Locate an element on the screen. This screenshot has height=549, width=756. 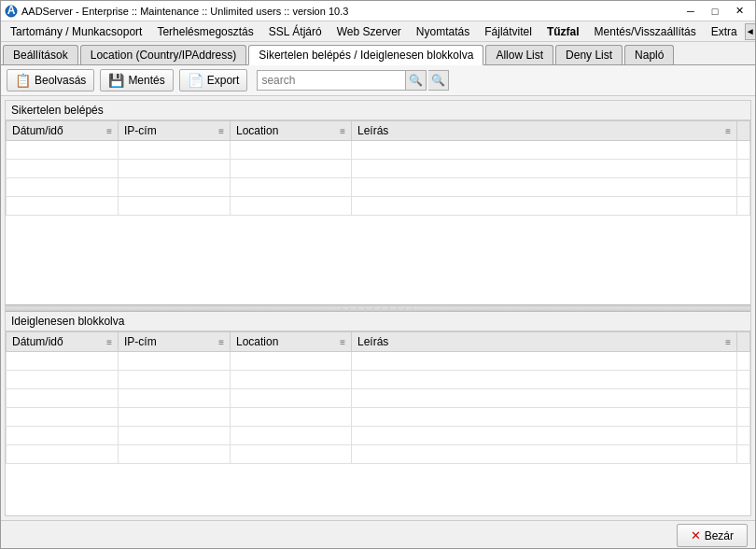
tab-location: Location (Country/IPAddress) is located at coordinates (164, 54).